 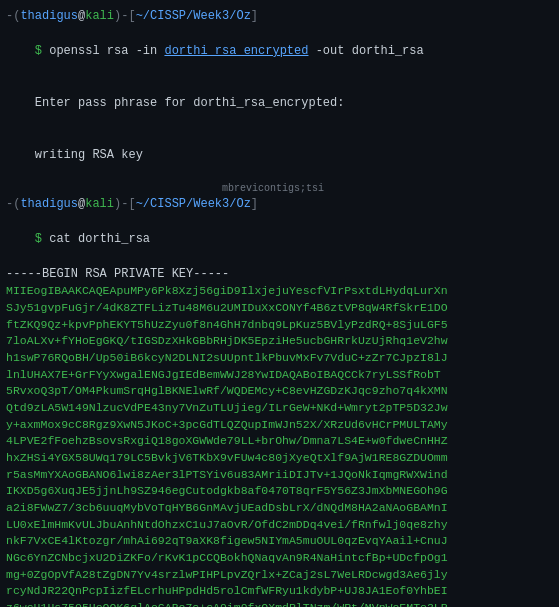 What do you see at coordinates (82, 204) in the screenshot?
I see `prompt-at-2: @` at bounding box center [82, 204].